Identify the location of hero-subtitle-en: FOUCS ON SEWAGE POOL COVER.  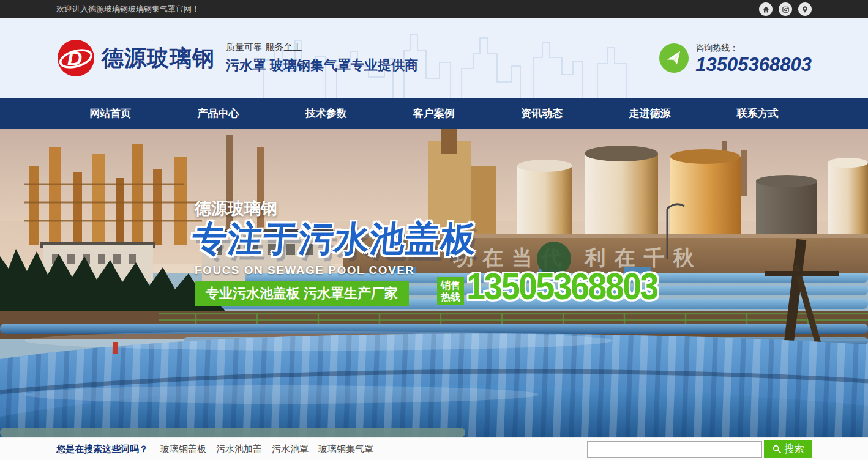
(305, 270).